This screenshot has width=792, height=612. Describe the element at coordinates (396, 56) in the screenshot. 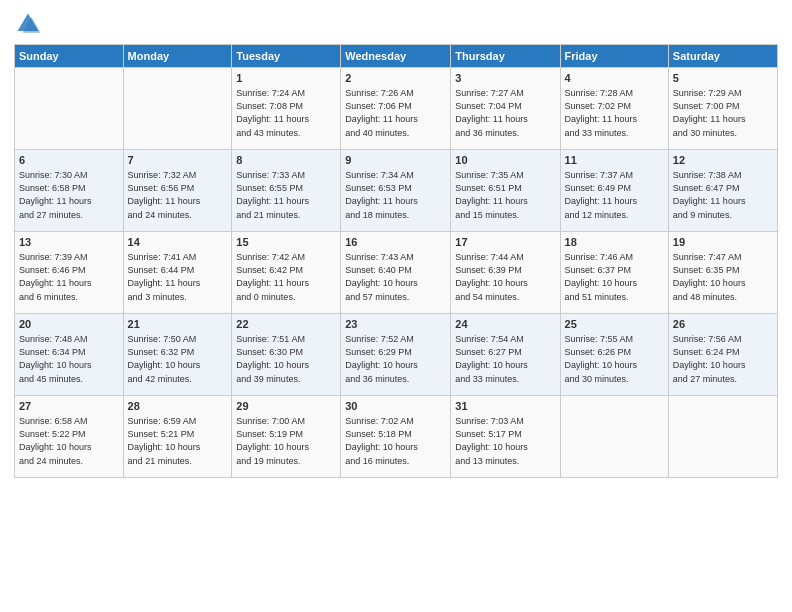

I see `col-header-wednesday: Wednesday` at that location.